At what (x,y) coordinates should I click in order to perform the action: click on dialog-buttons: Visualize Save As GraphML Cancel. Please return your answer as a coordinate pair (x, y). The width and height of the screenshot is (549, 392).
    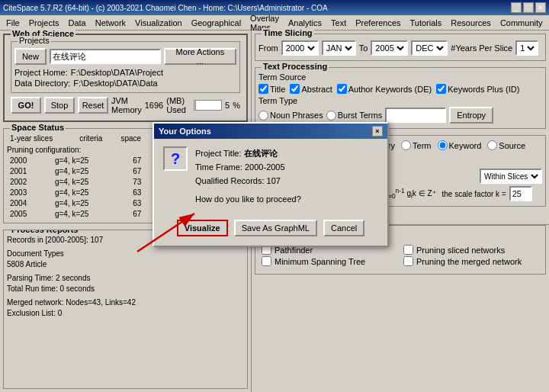
    Looking at the image, I should click on (271, 230).